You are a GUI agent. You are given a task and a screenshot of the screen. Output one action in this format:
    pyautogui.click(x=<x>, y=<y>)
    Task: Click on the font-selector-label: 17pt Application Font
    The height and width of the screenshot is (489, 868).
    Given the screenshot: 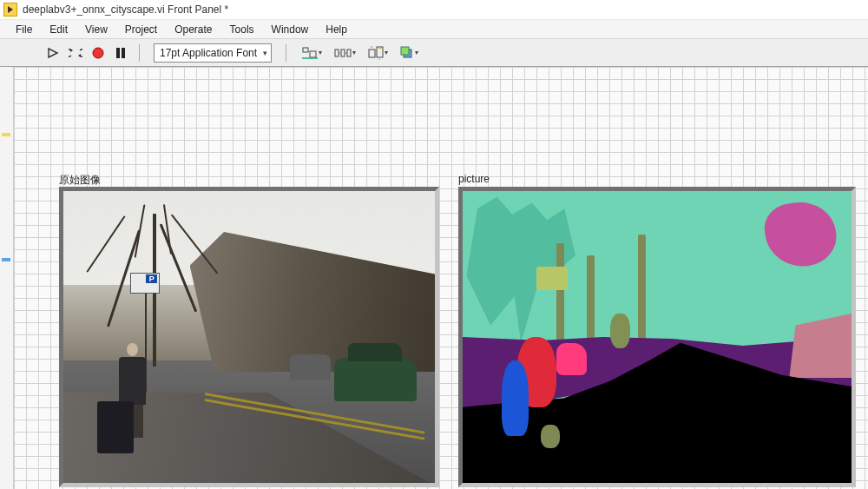 What is the action you would take?
    pyautogui.click(x=208, y=53)
    